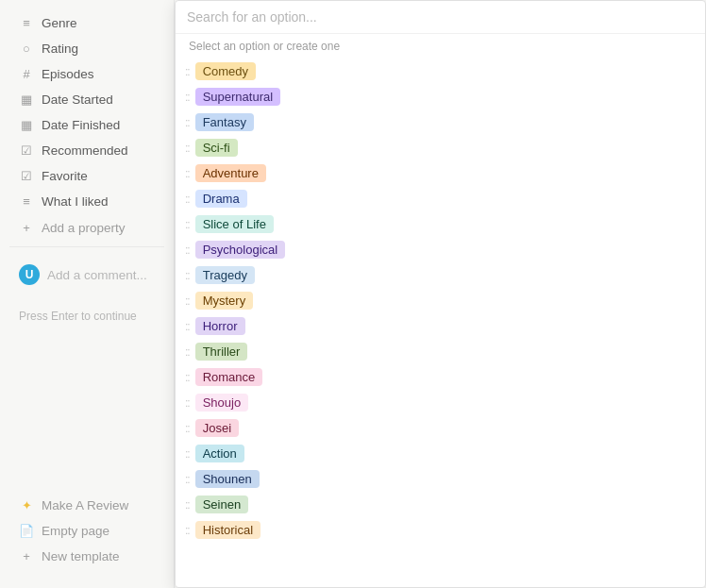 This screenshot has width=706, height=588. What do you see at coordinates (87, 125) in the screenshot?
I see `sidebar-item-date-finished: ▦ Date Finished` at bounding box center [87, 125].